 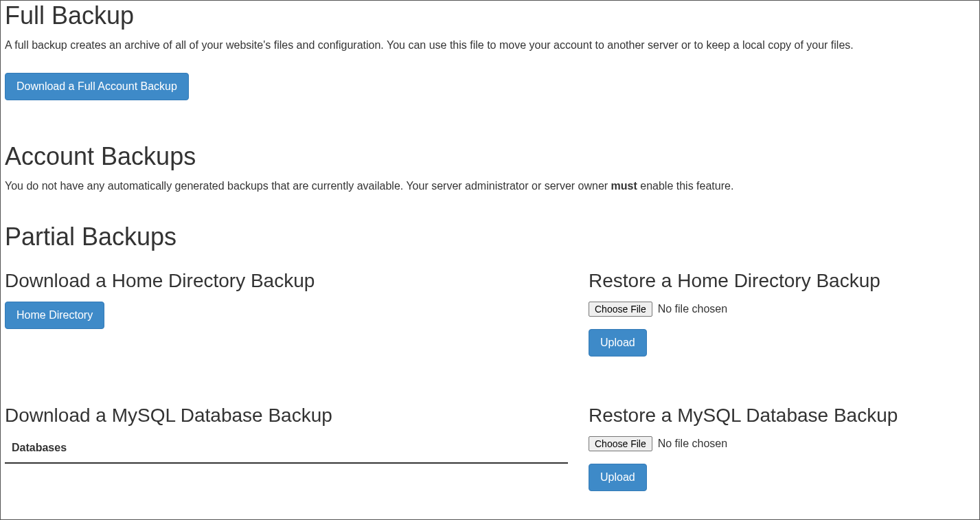 I want to click on table-header-row: Databases, so click(x=286, y=449).